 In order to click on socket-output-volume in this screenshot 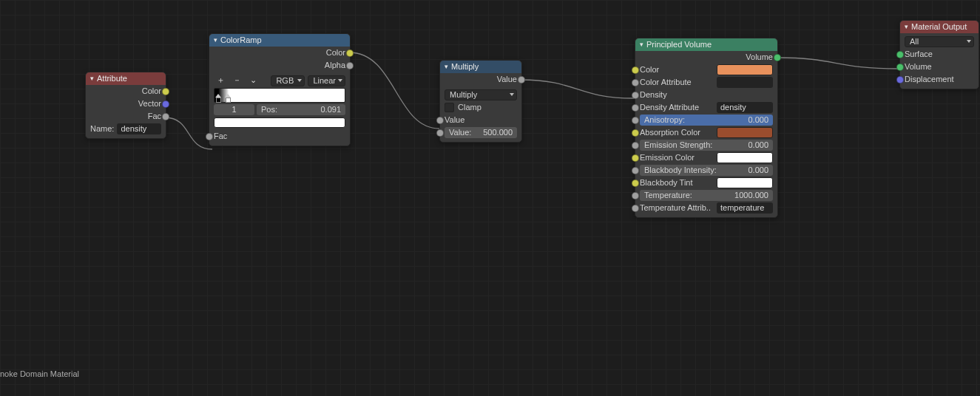, I will do `click(777, 58)`.